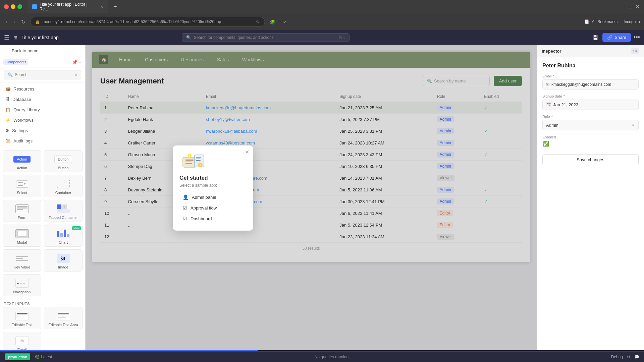 The height and width of the screenshot is (362, 644). Describe the element at coordinates (7, 38) in the screenshot. I see `menu-icon-btn: ☰` at that location.